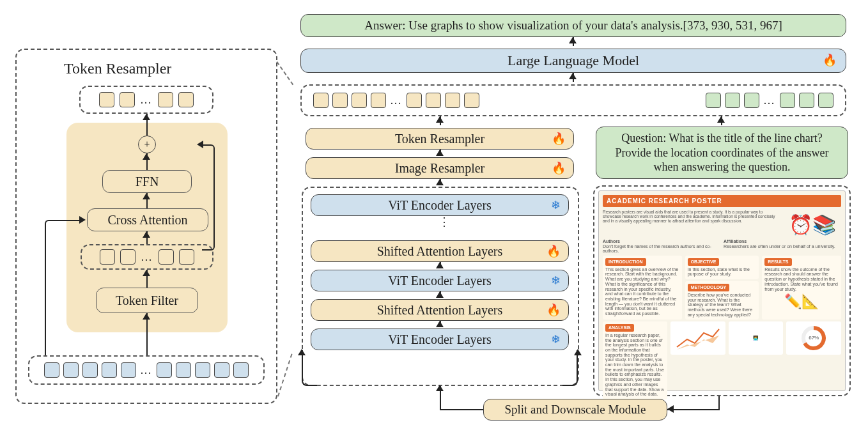 Image resolution: width=868 pixels, height=425 pixels. Describe the element at coordinates (698, 338) in the screenshot. I see `poster-chart-line-icon` at that location.